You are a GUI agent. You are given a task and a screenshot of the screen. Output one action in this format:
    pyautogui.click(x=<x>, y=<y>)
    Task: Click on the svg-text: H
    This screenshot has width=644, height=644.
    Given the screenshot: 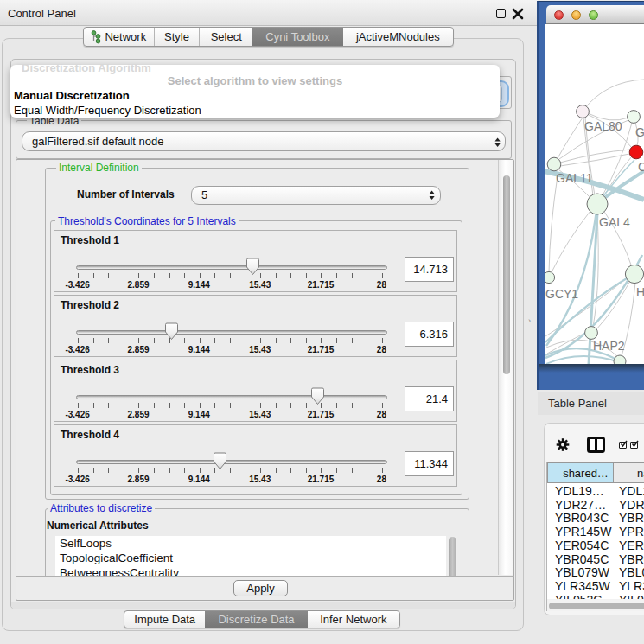 What is the action you would take?
    pyautogui.click(x=640, y=292)
    